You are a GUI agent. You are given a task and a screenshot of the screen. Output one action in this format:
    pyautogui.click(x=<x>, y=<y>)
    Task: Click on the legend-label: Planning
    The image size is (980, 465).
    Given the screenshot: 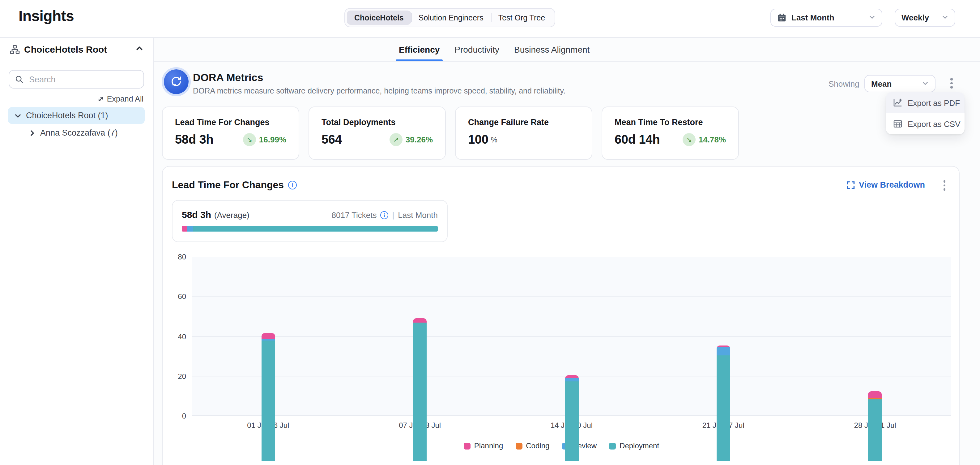 What is the action you would take?
    pyautogui.click(x=488, y=446)
    